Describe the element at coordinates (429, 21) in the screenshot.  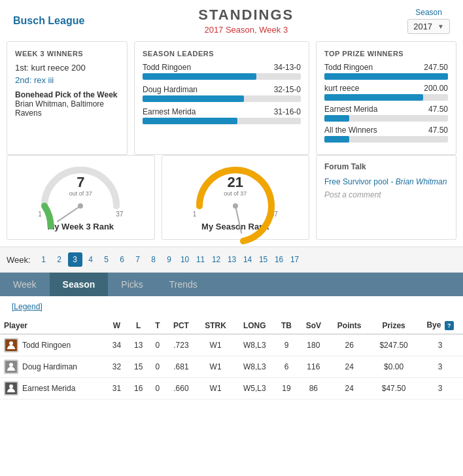
I see `season-selector: Season 2017 ▼` at that location.